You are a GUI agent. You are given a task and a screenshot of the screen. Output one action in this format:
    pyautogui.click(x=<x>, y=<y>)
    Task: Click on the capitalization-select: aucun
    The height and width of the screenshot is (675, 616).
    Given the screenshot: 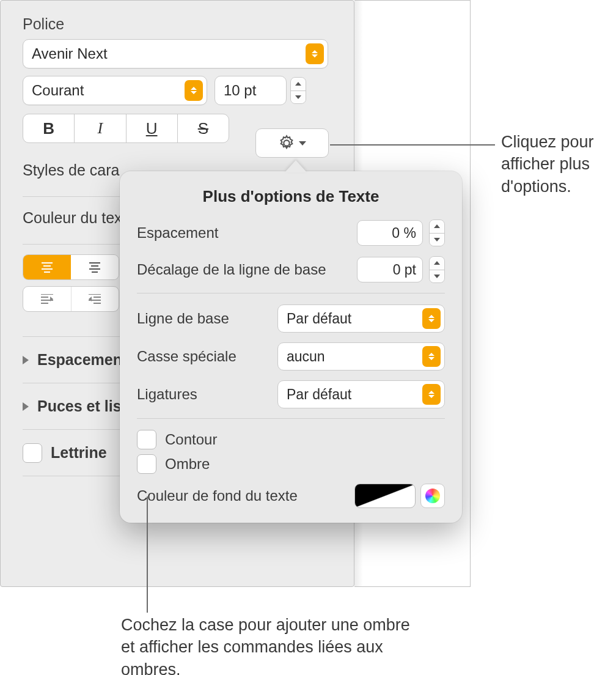 What is the action you would take?
    pyautogui.click(x=361, y=356)
    